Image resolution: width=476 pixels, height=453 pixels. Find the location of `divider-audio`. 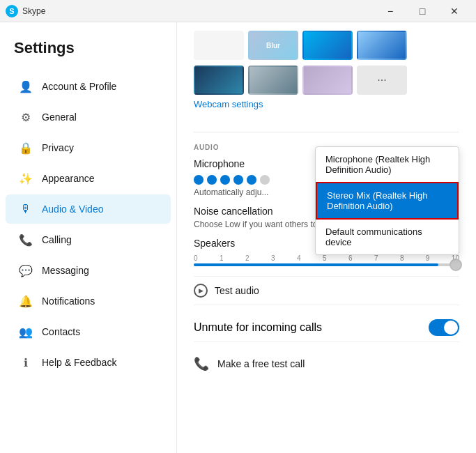

divider-audio is located at coordinates (326, 132).